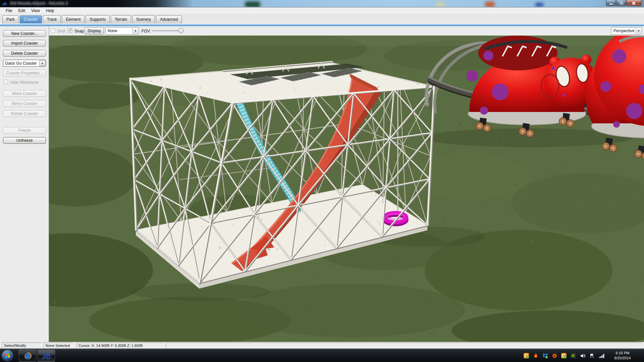 This screenshot has width=644, height=362. What do you see at coordinates (322, 4) in the screenshot?
I see `title-bar: Old Woodie.nl2park - NoLimits 2` at bounding box center [322, 4].